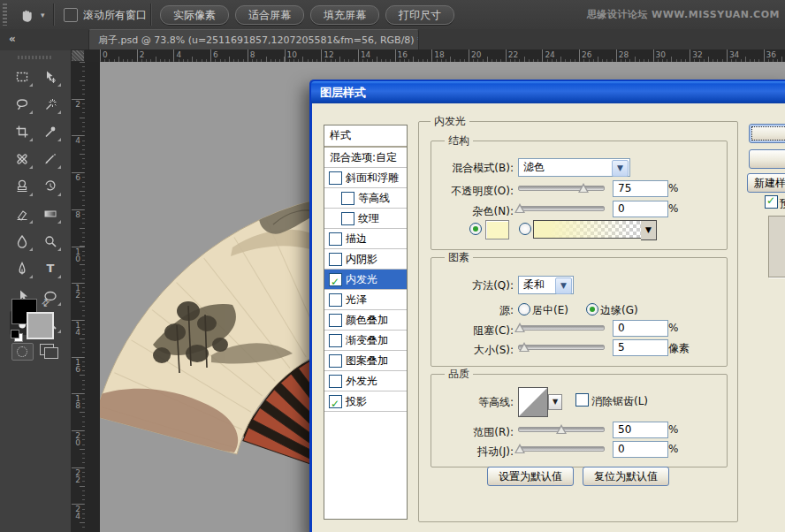 This screenshot has height=532, width=785. What do you see at coordinates (22, 159) in the screenshot?
I see `spot-healing-brush-tool-icon` at bounding box center [22, 159].